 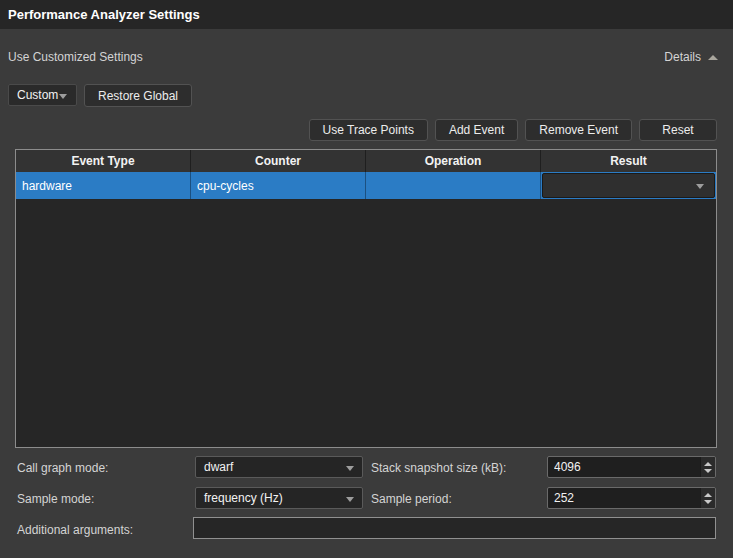 I want to click on column-header-event-type: Event Type, so click(x=104, y=161).